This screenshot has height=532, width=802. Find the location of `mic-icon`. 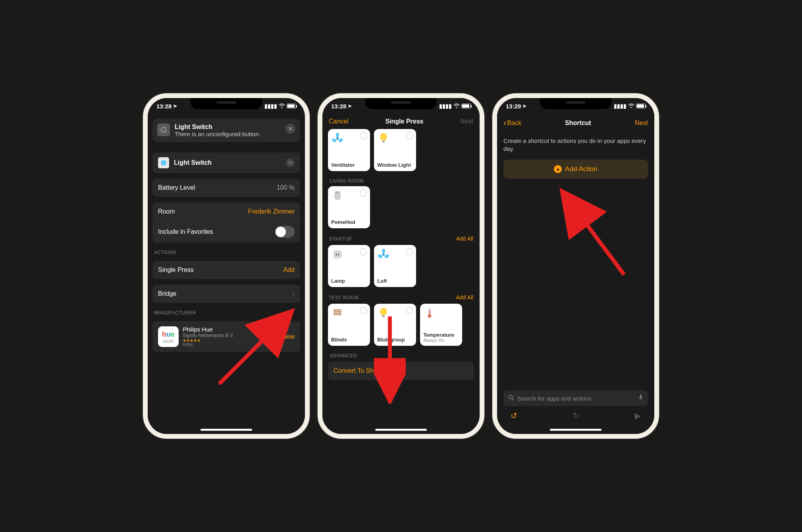

mic-icon is located at coordinates (641, 398).